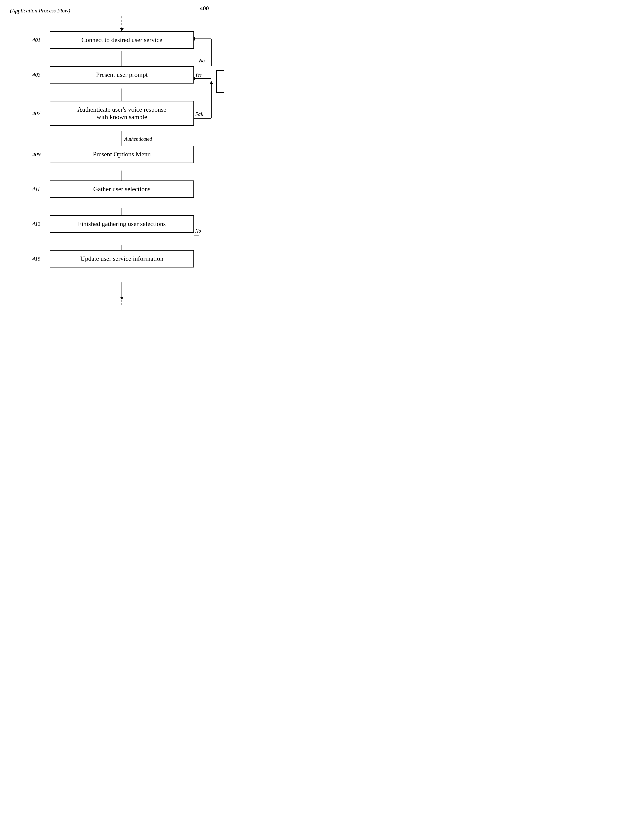  What do you see at coordinates (199, 114) in the screenshot?
I see `svg-text: Fail` at bounding box center [199, 114].